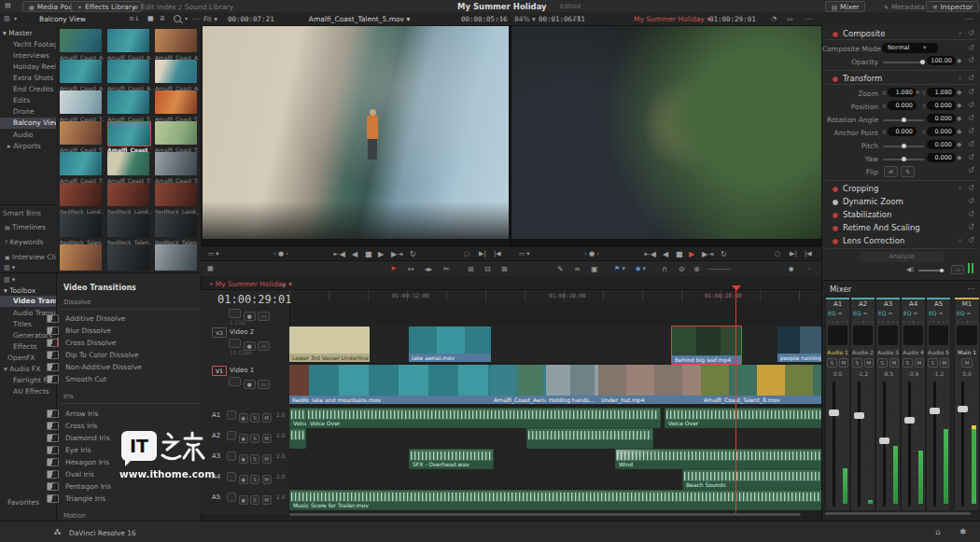 This screenshot has width=980, height=542. I want to click on timeline-in-icon: ▶|, so click(793, 254).